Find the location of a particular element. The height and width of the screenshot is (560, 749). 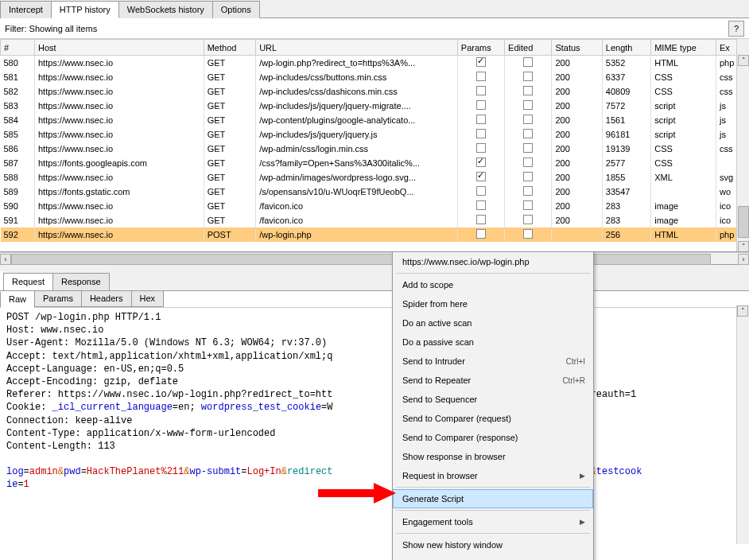

table-row: 589https://fonts.gstatic.comGET/s/opensa… is located at coordinates (375, 192).